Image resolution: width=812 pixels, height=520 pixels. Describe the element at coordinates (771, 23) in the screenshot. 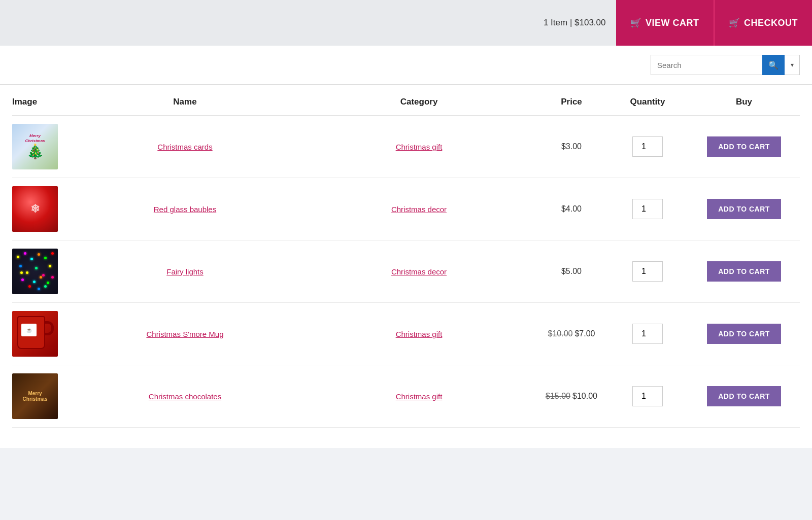

I see `checkout-label: CHECKOUT` at that location.